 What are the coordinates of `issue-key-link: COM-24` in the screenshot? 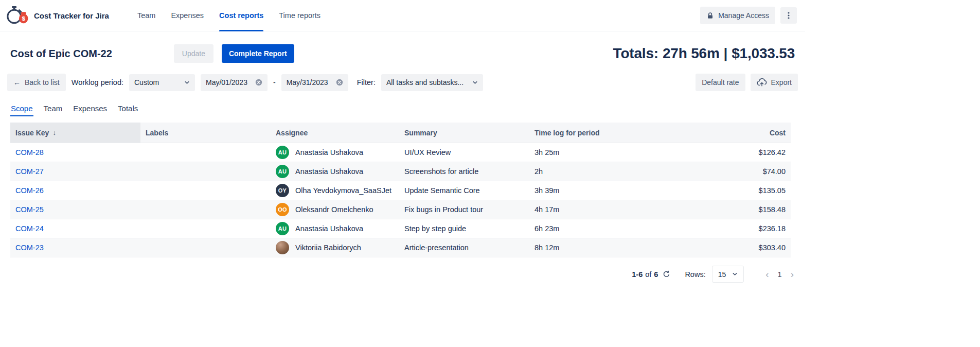 It's located at (30, 229).